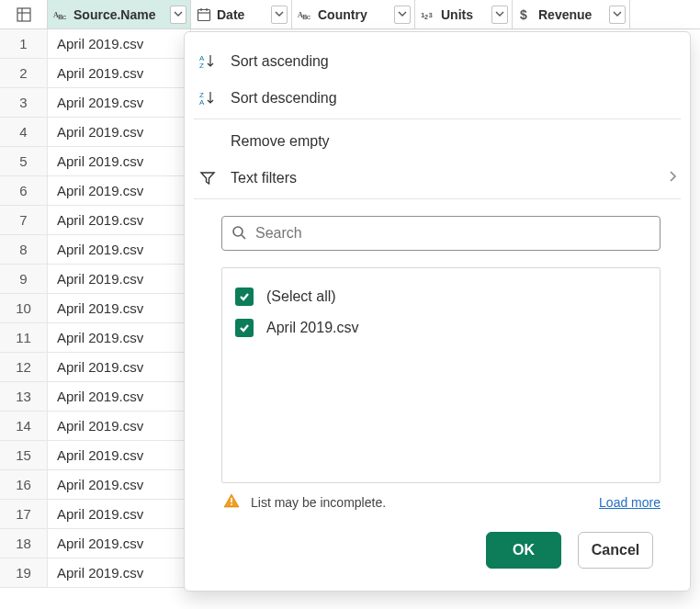  I want to click on row-number: 5, so click(24, 162).